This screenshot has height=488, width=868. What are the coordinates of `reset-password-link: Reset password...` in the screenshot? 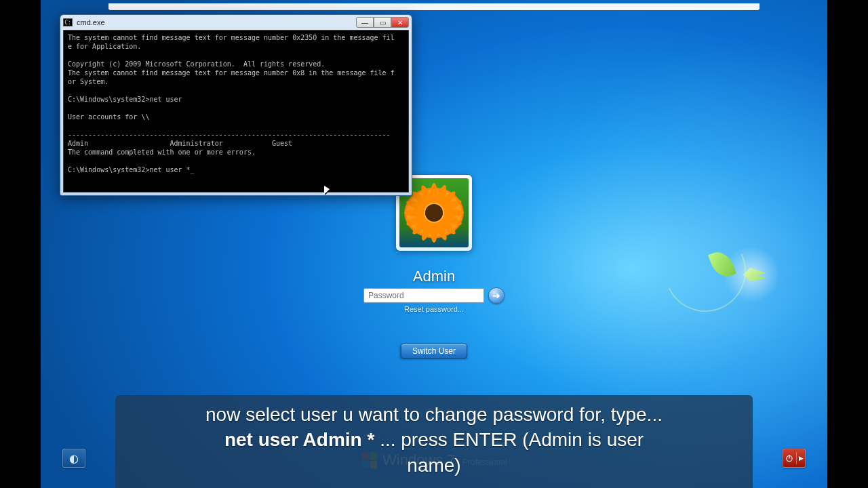 It's located at (434, 309).